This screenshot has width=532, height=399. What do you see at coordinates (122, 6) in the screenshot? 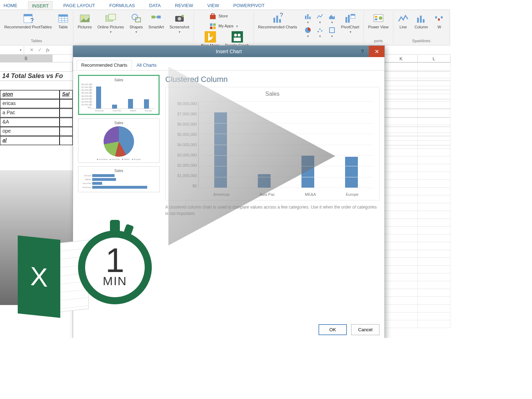
I see `tab-formulas: FORMULAS` at bounding box center [122, 6].